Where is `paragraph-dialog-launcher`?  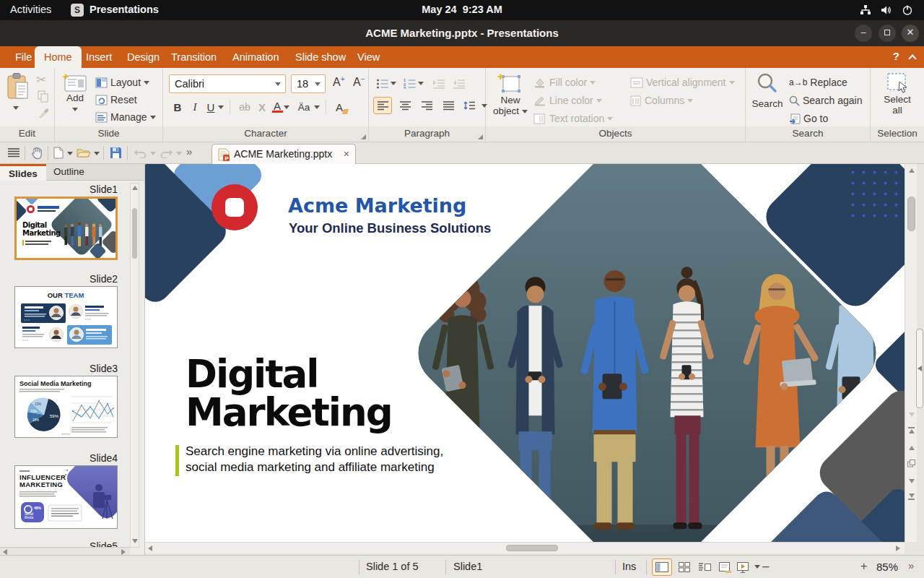
paragraph-dialog-launcher is located at coordinates (481, 137).